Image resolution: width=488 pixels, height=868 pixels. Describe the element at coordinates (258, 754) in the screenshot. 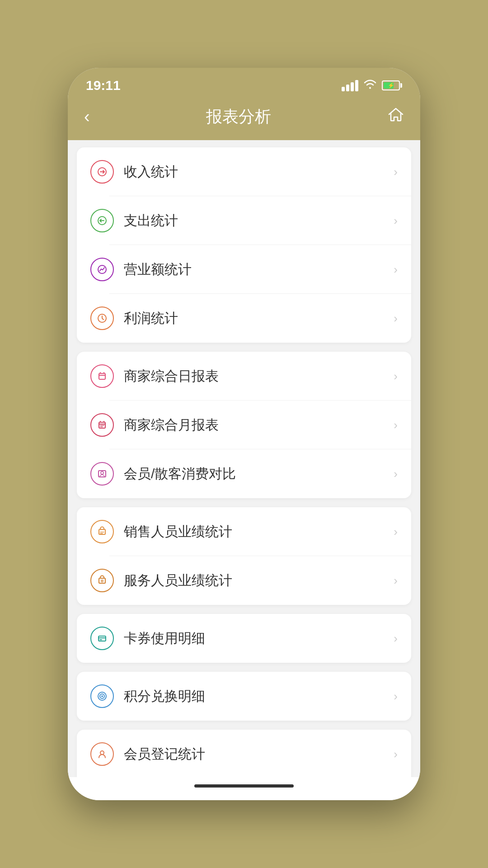

I see `member-register-label: 会员登记统计` at that location.